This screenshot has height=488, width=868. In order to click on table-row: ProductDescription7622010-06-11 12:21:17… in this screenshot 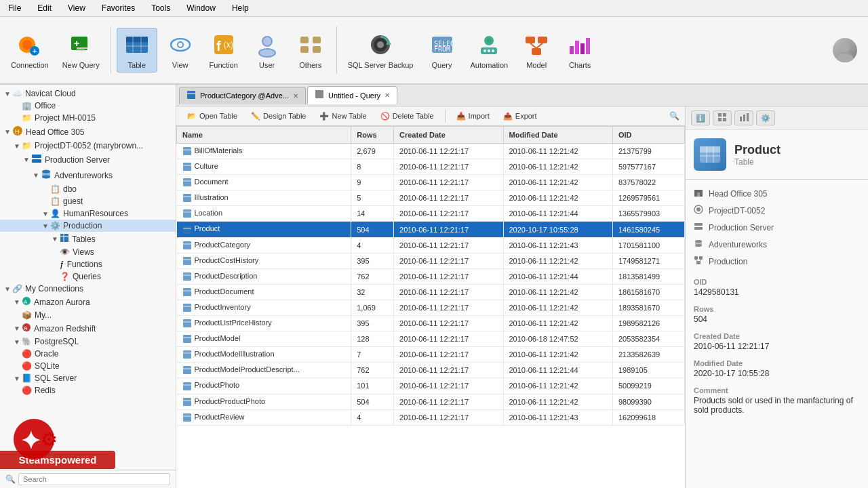, I will do `click(431, 277)`.